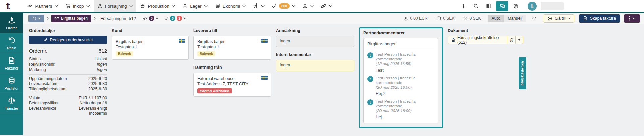 The height and width of the screenshot is (136, 644). What do you see at coordinates (71, 19) in the screenshot?
I see `breadcrumb-partner-chip: Birgittas bageri` at bounding box center [71, 19].